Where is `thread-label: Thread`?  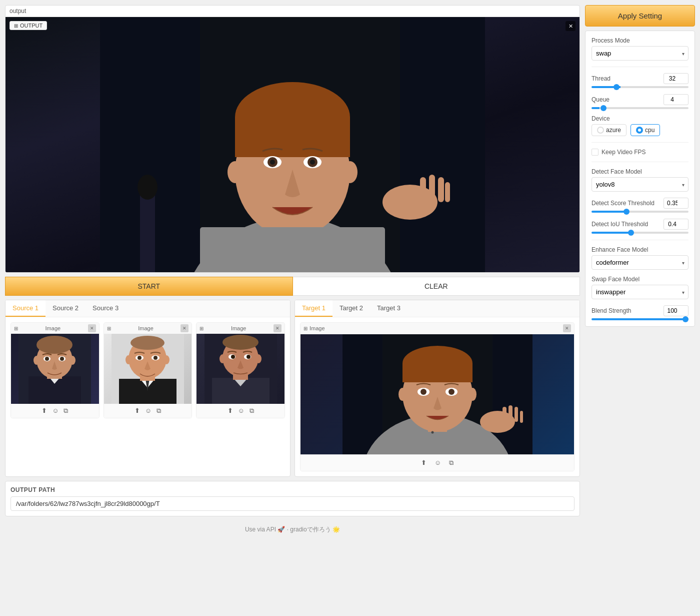
thread-label: Thread is located at coordinates (601, 79).